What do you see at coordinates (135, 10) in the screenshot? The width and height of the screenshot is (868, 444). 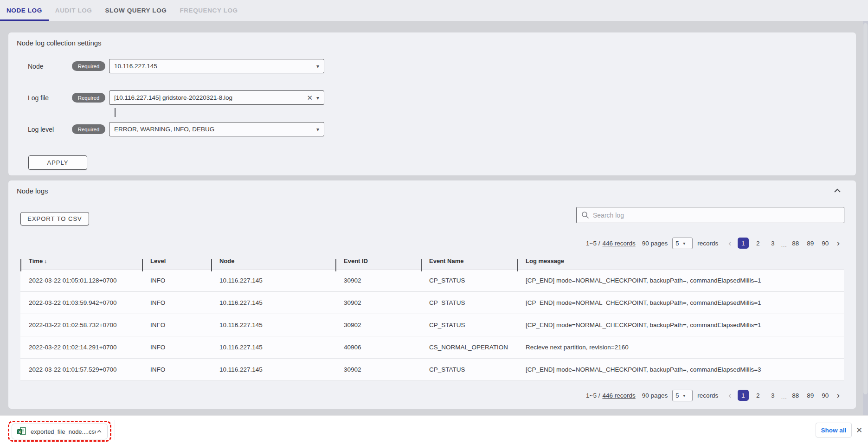 I see `tab-slow-query-log: SLOW QUERY LOG` at bounding box center [135, 10].